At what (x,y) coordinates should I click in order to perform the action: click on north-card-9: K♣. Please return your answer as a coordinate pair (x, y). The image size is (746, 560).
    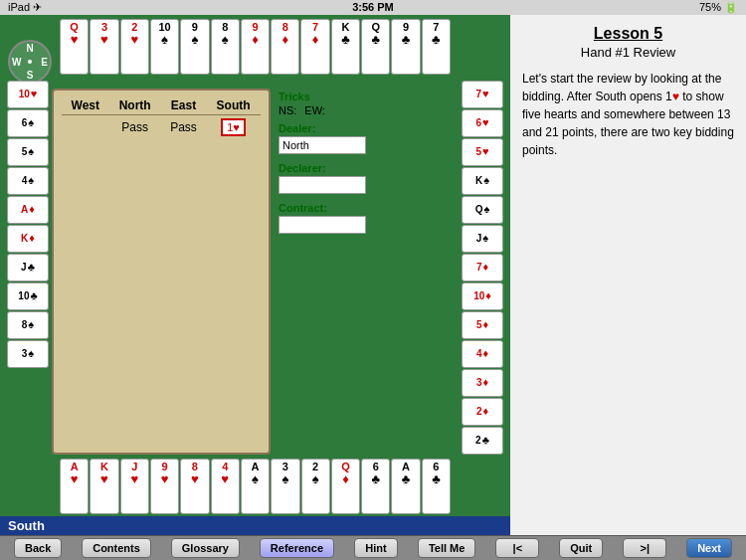
    Looking at the image, I should click on (346, 47).